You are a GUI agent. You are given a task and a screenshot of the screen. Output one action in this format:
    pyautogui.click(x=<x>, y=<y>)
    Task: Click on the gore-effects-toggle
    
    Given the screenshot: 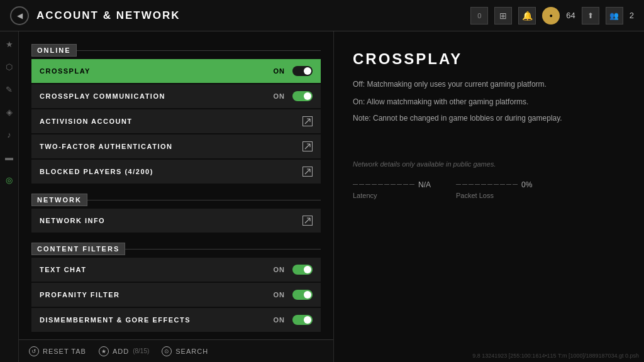 What is the action you would take?
    pyautogui.click(x=303, y=320)
    